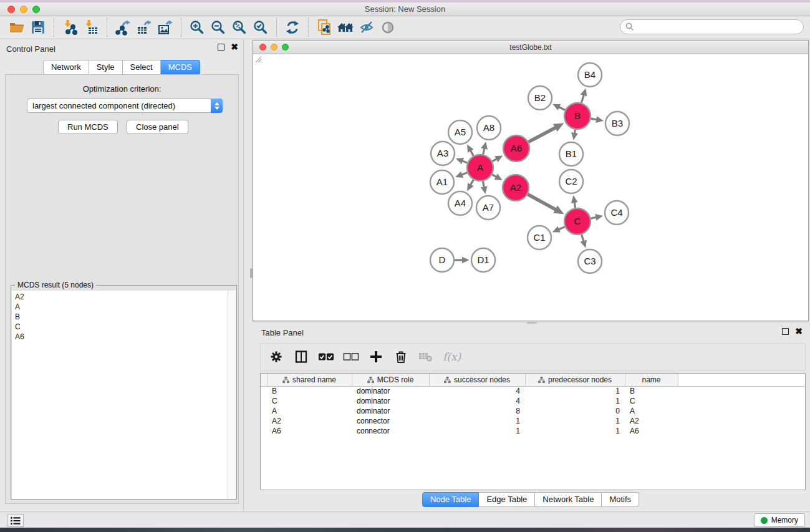 The image size is (810, 532). What do you see at coordinates (541, 135) in the screenshot?
I see `edge-A6-B` at bounding box center [541, 135].